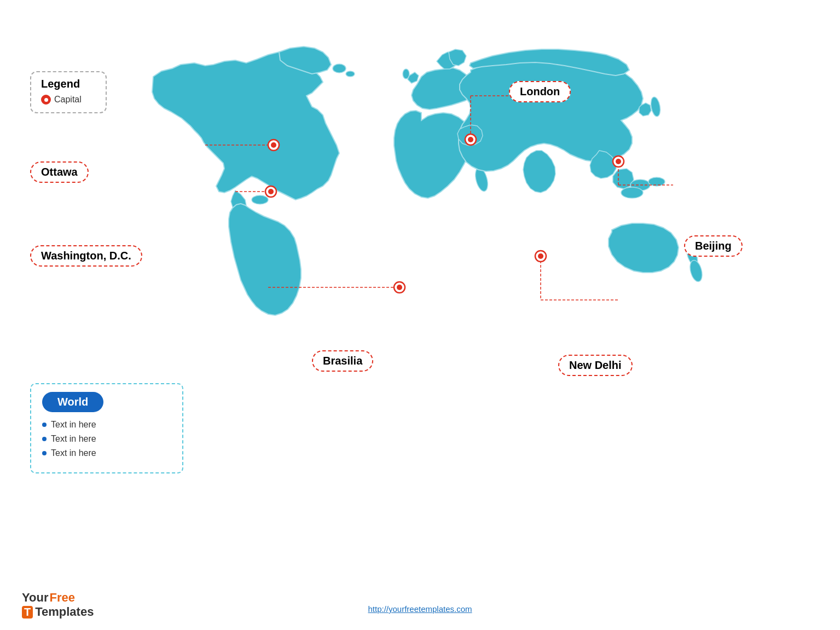 Image resolution: width=840 pixels, height=630 pixels. Describe the element at coordinates (714, 246) in the screenshot. I see `beijing-label: Beijing` at that location.